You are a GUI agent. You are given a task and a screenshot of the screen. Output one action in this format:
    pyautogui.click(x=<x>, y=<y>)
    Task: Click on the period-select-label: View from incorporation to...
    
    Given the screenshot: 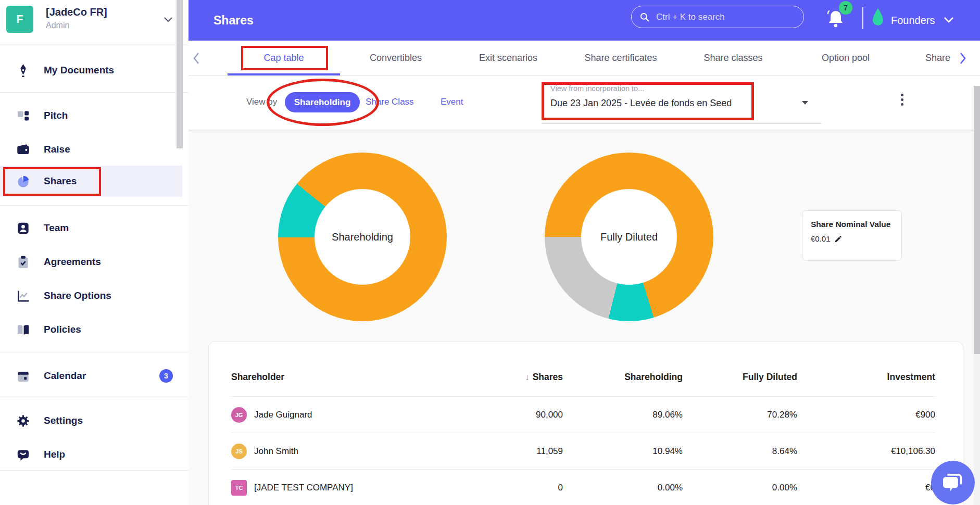 What is the action you would take?
    pyautogui.click(x=597, y=89)
    